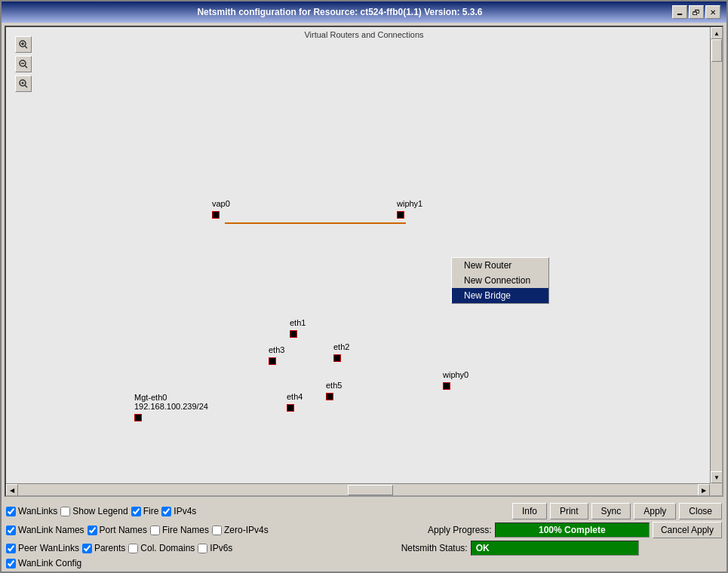 Image resolution: width=728 pixels, height=573 pixels. I want to click on scrollbar-vertical: ▲ ▼, so click(716, 255).